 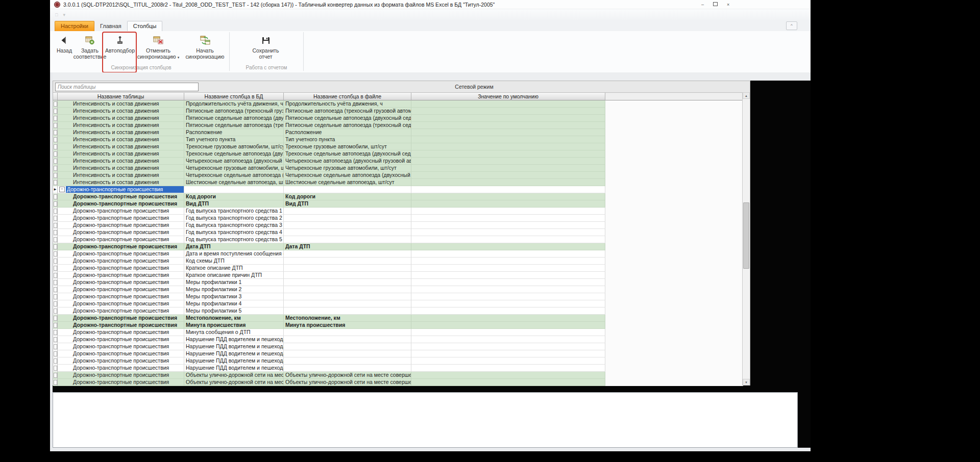 What do you see at coordinates (64, 43) in the screenshot?
I see `back-button: Назад` at bounding box center [64, 43].